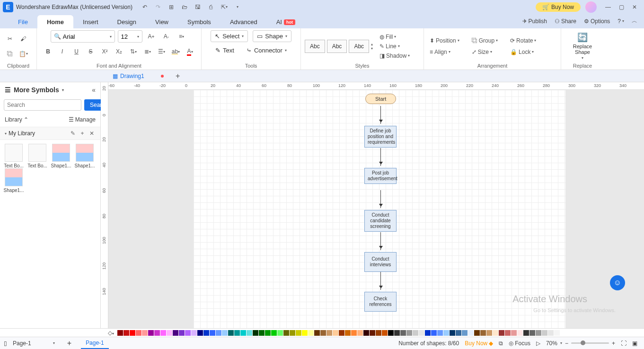 The width and height of the screenshot is (644, 349). What do you see at coordinates (54, 343) in the screenshot?
I see `chevron-down-icon: ▾` at bounding box center [54, 343].